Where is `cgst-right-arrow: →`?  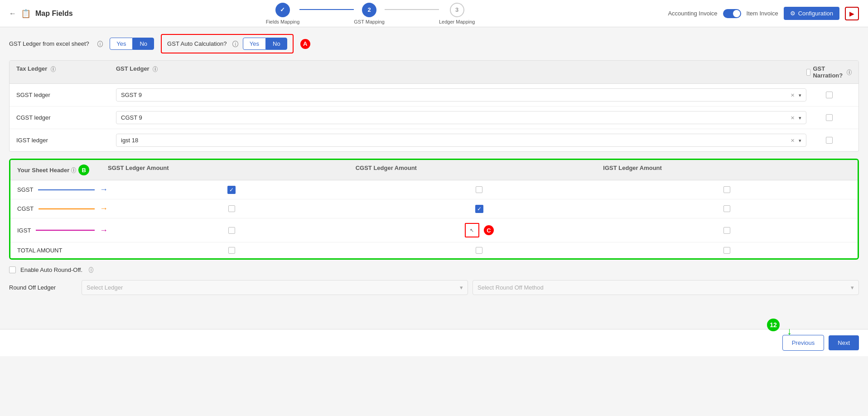 cgst-right-arrow: → is located at coordinates (104, 208).